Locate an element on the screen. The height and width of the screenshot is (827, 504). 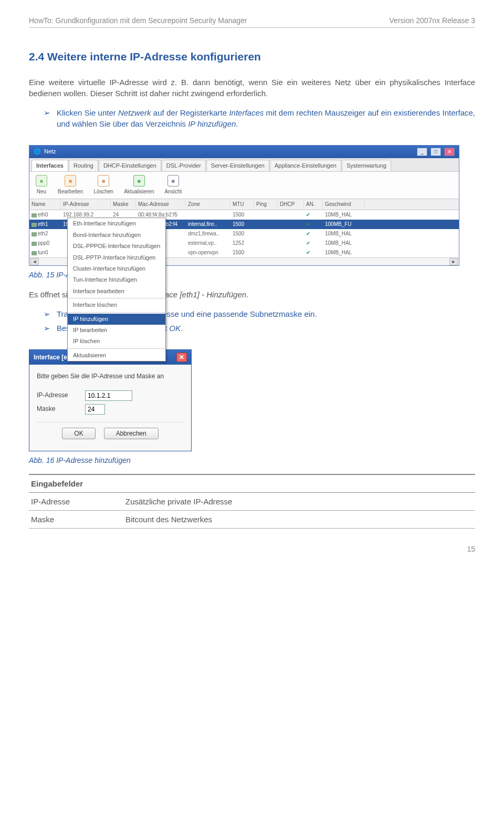
interface-icon is located at coordinates (34, 215).